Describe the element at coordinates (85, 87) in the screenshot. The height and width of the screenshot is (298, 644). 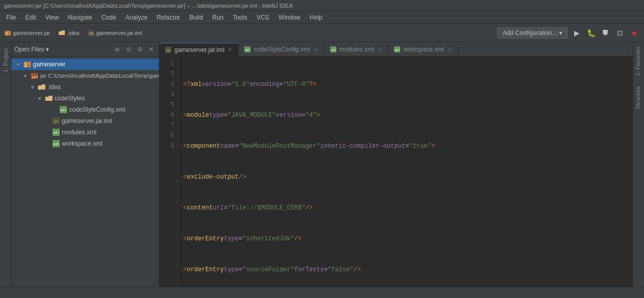
I see `tree-item-idea: ▼ .idea` at that location.